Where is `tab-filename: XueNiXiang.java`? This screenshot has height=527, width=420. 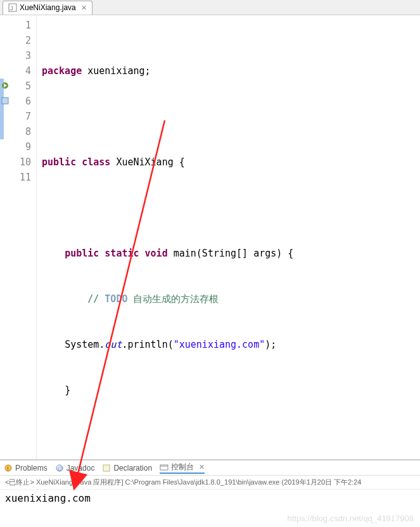
tab-filename: XueNiXiang.java is located at coordinates (48, 8).